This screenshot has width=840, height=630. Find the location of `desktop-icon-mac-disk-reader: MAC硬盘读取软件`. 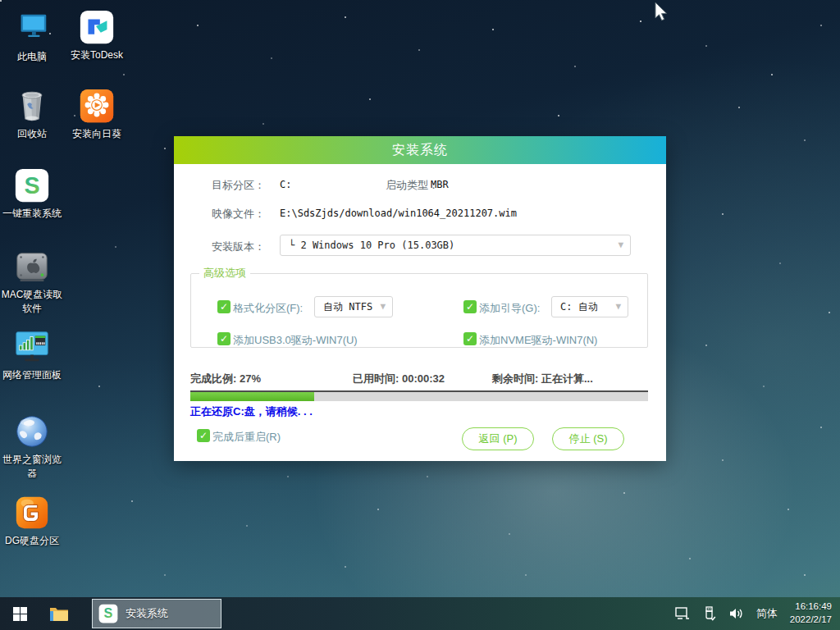

desktop-icon-mac-disk-reader: MAC硬盘读取软件 is located at coordinates (32, 282).